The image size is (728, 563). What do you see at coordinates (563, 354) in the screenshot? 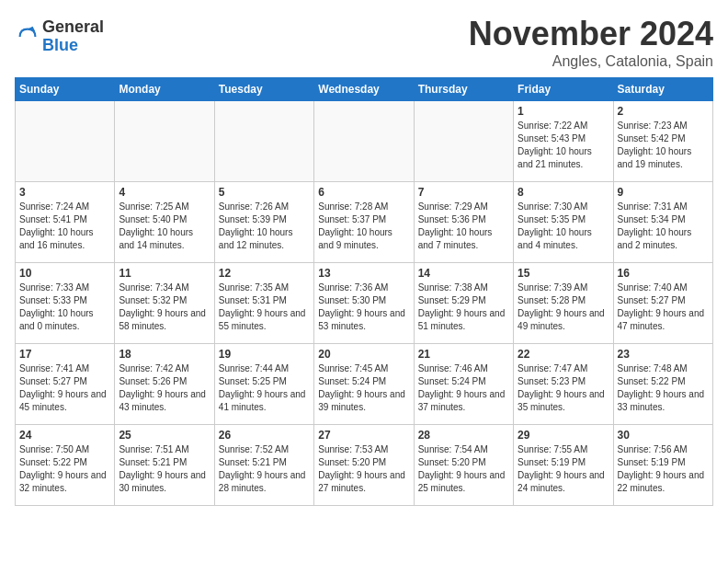
I see `day-number: 22` at bounding box center [563, 354].